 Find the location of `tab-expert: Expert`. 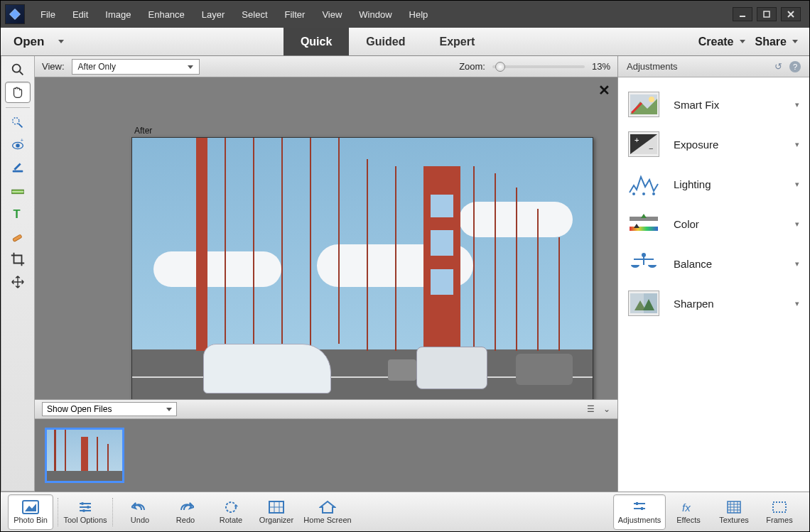

tab-expert: Expert is located at coordinates (457, 41).